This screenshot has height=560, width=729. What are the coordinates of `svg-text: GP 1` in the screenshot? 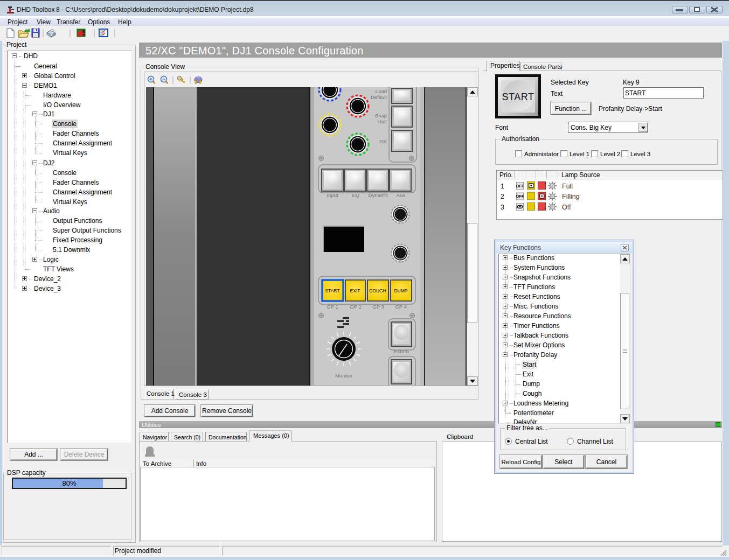 It's located at (332, 307).